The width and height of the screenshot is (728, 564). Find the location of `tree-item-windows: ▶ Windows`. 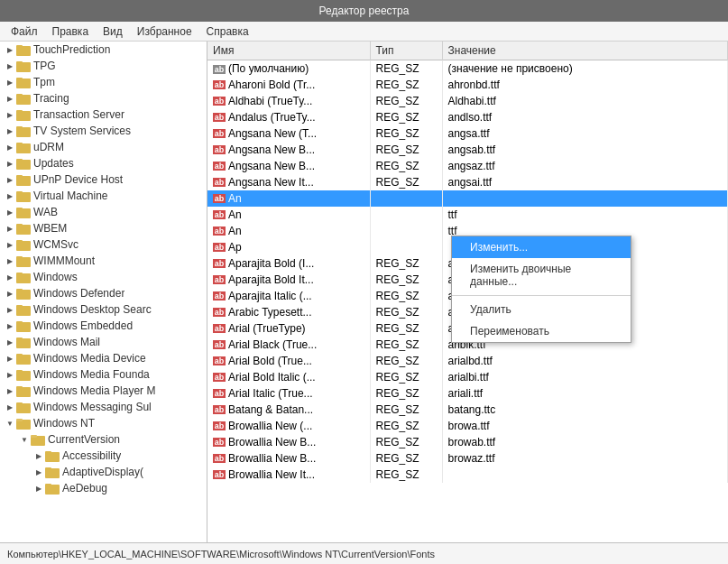

tree-item-windows: ▶ Windows is located at coordinates (103, 277).